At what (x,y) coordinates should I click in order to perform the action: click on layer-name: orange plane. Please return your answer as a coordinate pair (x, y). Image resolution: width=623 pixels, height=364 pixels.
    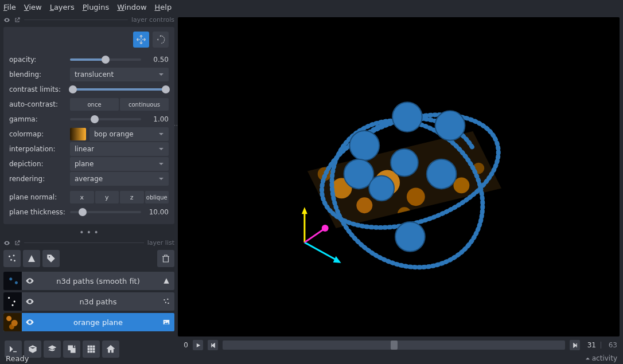
    Looking at the image, I should click on (98, 322).